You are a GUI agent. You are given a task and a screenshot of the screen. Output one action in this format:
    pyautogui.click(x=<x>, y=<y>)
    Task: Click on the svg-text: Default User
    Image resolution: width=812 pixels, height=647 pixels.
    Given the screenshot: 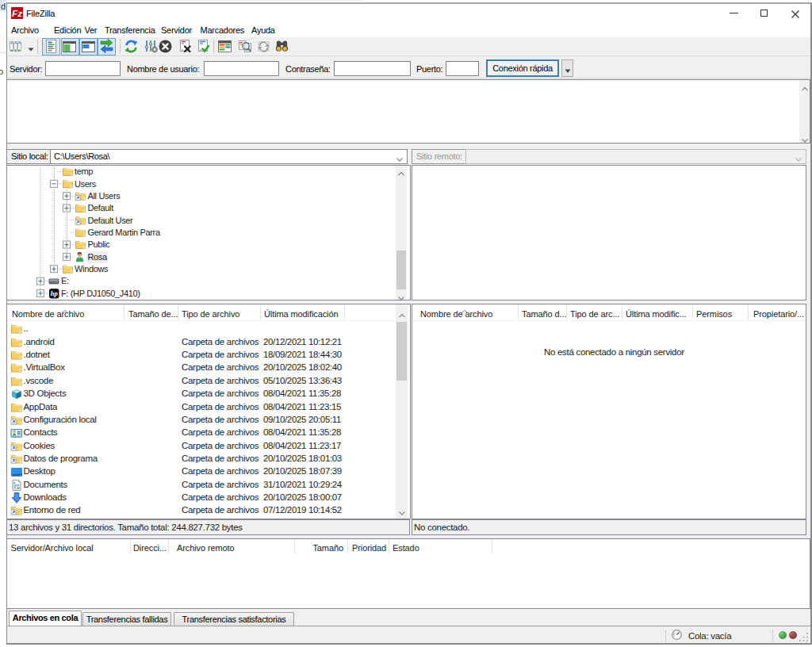 What is the action you would take?
    pyautogui.click(x=111, y=220)
    